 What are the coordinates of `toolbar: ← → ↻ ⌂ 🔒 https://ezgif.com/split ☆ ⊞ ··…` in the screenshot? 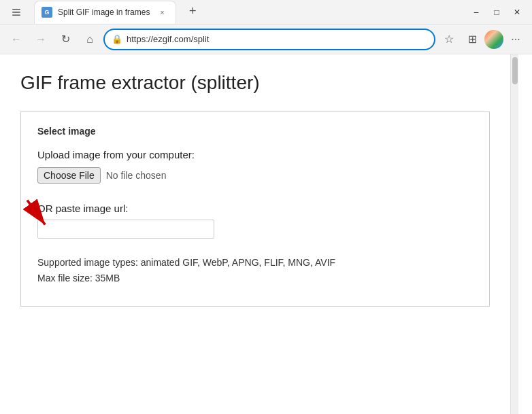 It's located at (266, 39).